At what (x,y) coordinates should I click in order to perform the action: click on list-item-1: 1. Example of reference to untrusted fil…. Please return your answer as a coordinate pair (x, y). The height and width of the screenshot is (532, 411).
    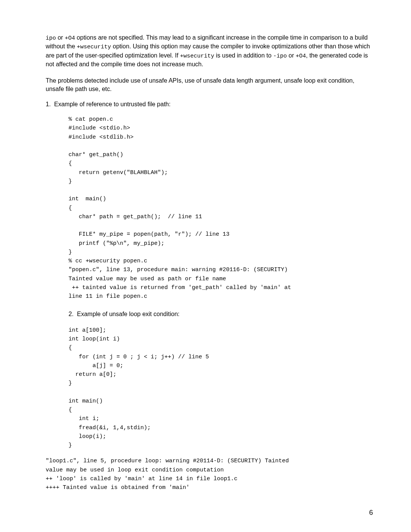
    Looking at the image, I should click on (209, 104).